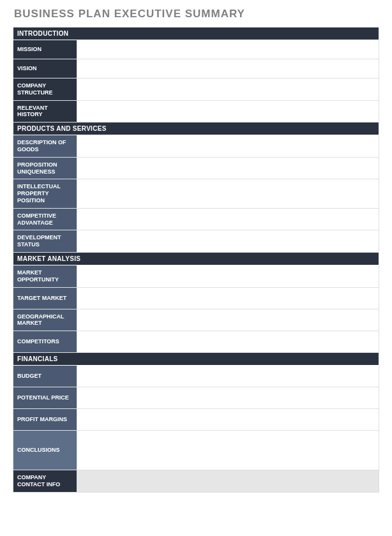 This screenshot has height=536, width=392. I want to click on section-header-introduction: INTRODUCTION, so click(197, 34).